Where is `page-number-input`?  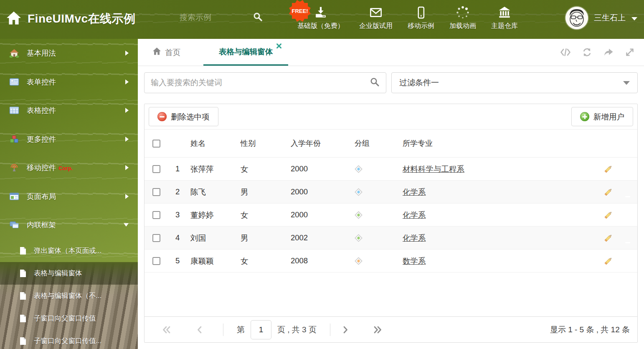
page-number-input is located at coordinates (261, 330).